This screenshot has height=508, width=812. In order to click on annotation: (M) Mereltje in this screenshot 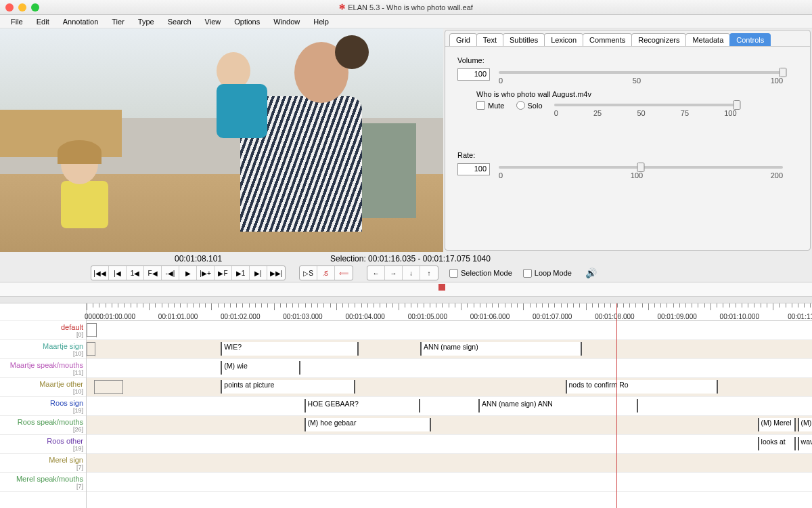, I will do `click(805, 425)`.